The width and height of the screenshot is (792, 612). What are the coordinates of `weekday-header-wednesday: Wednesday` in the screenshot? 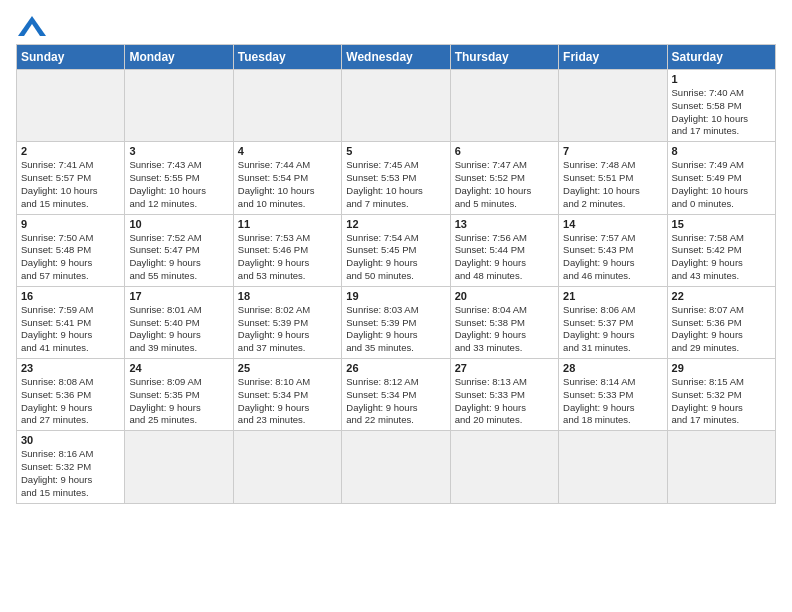 It's located at (396, 58).